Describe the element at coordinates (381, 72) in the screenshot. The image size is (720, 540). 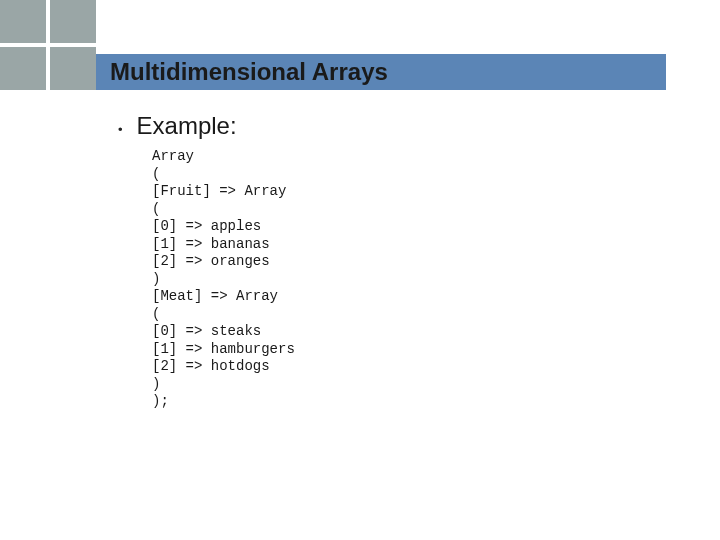
I see `title-bar: Multidimensional Arrays` at that location.